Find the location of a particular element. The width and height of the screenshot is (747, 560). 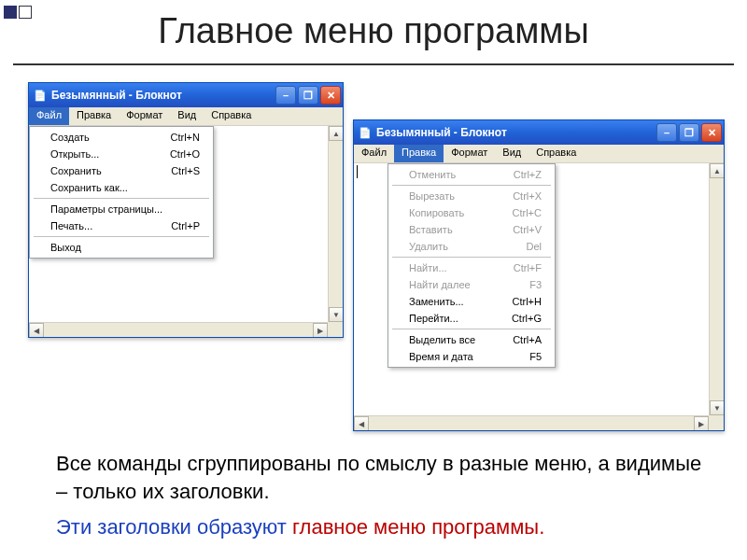

menu-item: Время и датаF5 is located at coordinates (472, 357).